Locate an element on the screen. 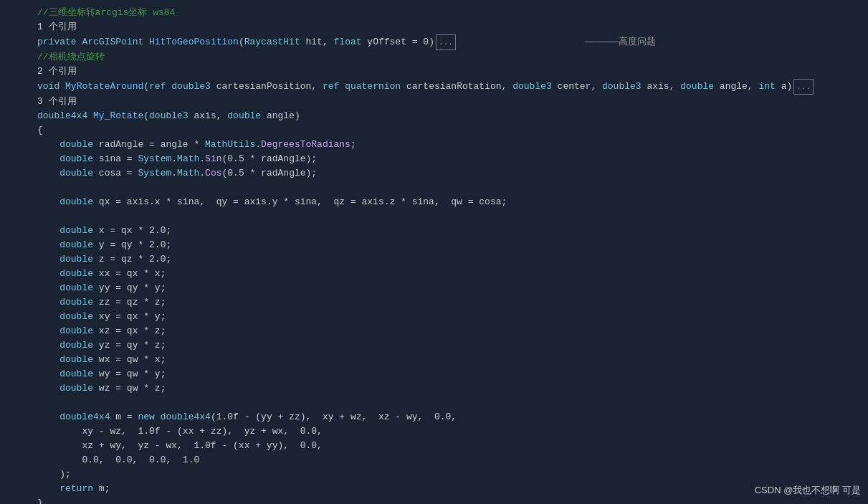  line-content: double qx = axis.x * sina, qy = axis.y *… is located at coordinates (453, 202).